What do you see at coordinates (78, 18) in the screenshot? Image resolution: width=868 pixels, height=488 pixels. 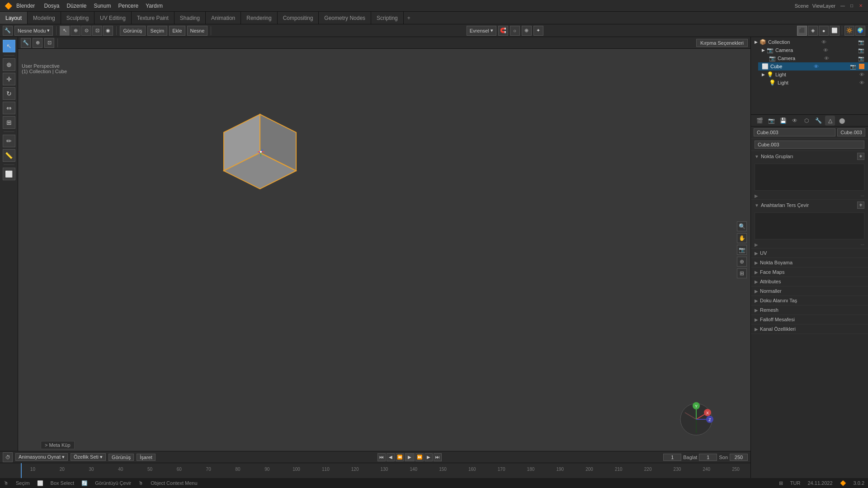 I see `tab-sculpting: Sculpting` at bounding box center [78, 18].